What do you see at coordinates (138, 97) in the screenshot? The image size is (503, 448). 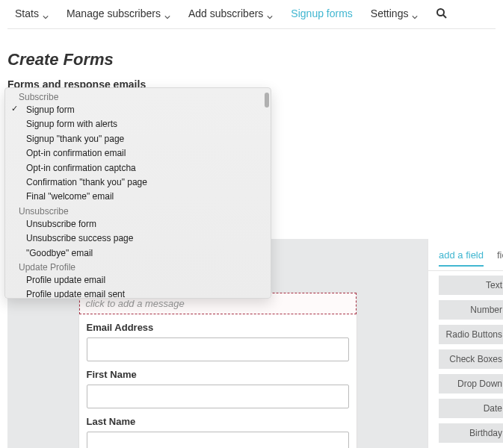 I see `dd-group-subscribe: Subscribe` at bounding box center [138, 97].